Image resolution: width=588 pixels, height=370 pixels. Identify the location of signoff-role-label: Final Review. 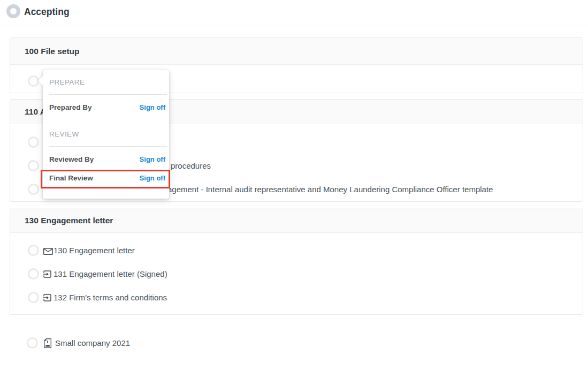
(71, 178).